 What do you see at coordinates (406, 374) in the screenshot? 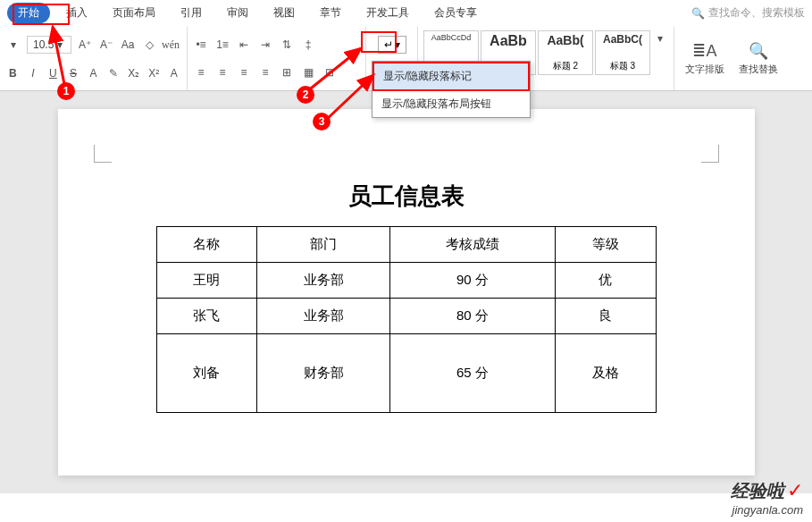
I see `table-row: 刘备 财务部 65 分 及格` at bounding box center [406, 374].